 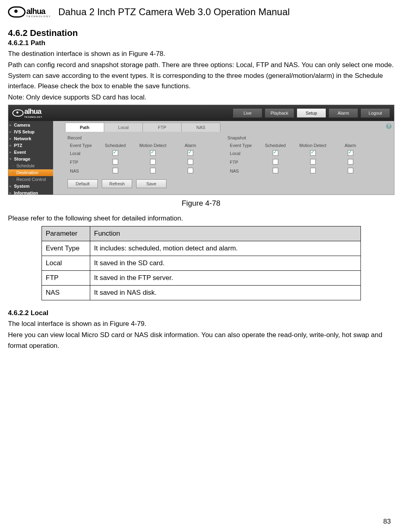 I want to click on checkbox-snap-local-scheduled, so click(x=275, y=153).